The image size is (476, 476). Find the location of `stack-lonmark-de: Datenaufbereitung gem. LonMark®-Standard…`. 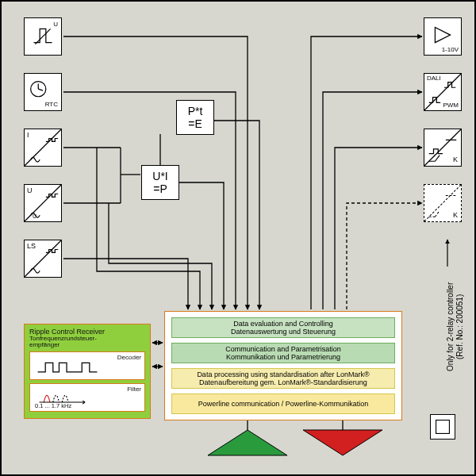

stack-lonmark-de: Datenaufbereitung gem. LonMark®-Standard… is located at coordinates (283, 382).